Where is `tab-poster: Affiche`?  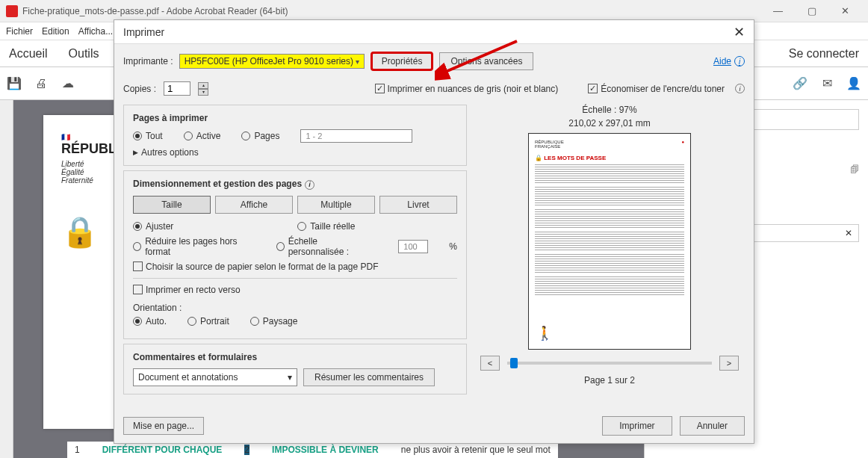 tab-poster: Affiche is located at coordinates (254, 205).